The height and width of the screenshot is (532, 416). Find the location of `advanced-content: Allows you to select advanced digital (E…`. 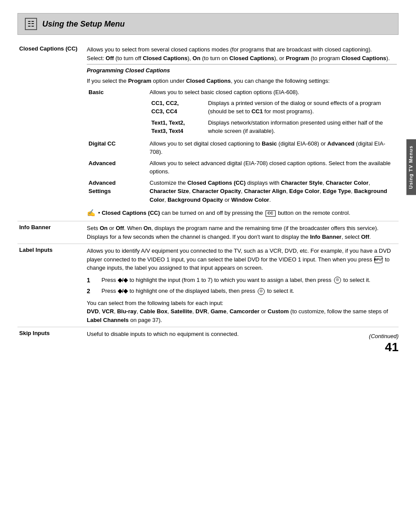

advanced-content: Allows you to select advanced digital (E… is located at coordinates (272, 167).